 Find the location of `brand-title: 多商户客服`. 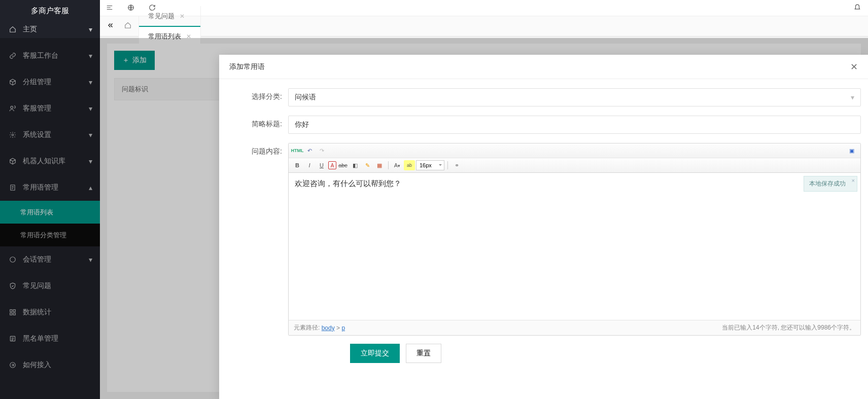

brand-title: 多商户客服 is located at coordinates (50, 8).